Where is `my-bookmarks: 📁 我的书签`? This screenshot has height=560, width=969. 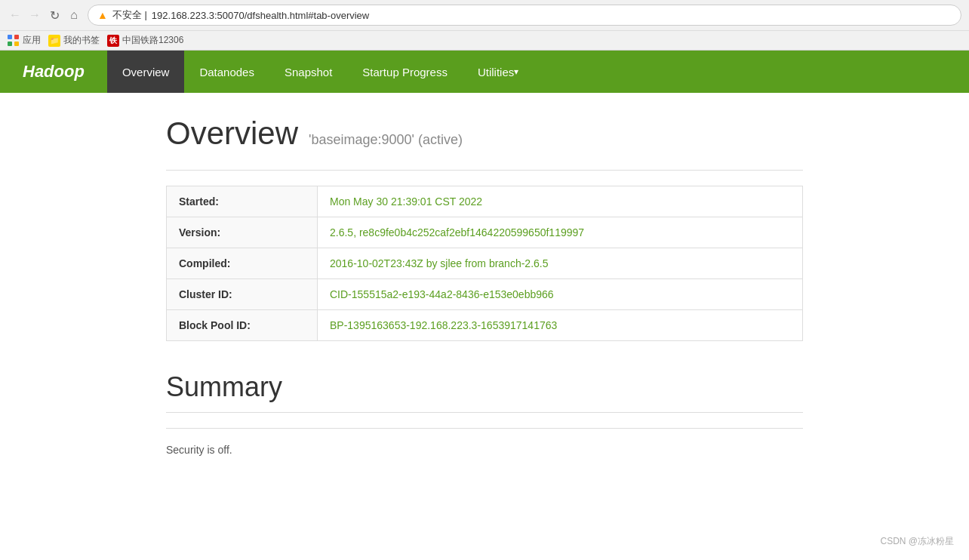
my-bookmarks: 📁 我的书签 is located at coordinates (74, 41).